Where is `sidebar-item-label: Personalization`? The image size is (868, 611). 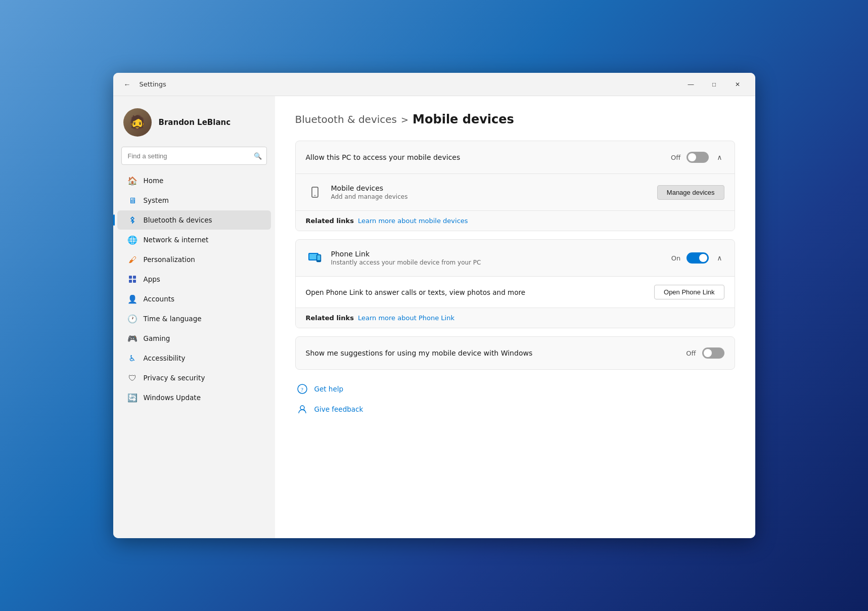
sidebar-item-label: Personalization is located at coordinates (169, 259).